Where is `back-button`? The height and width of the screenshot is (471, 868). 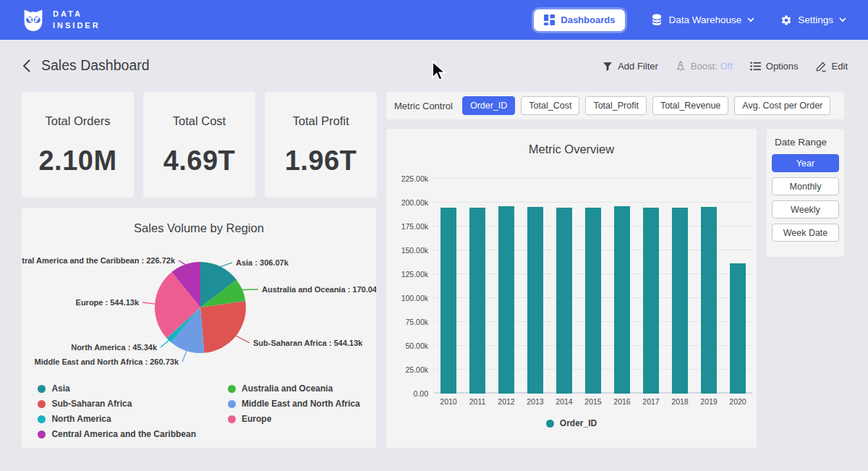
back-button is located at coordinates (27, 67).